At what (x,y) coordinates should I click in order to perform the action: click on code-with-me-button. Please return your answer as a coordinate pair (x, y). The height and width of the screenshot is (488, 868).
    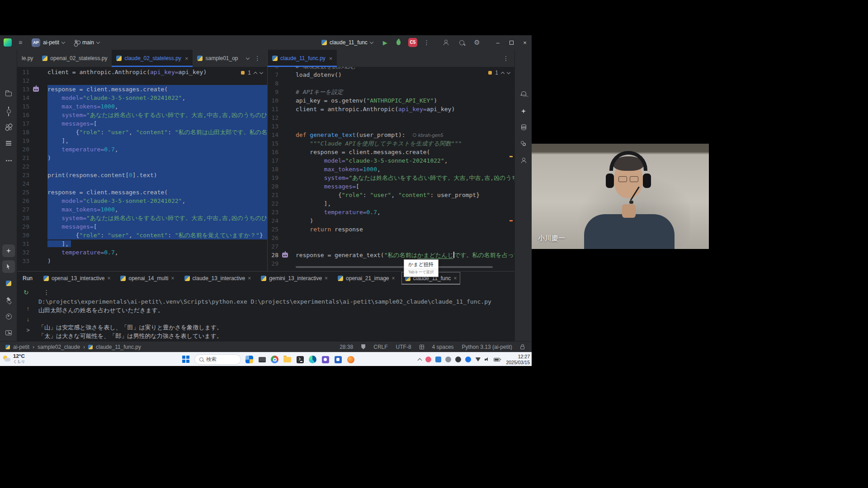
    Looking at the image, I should click on (446, 42).